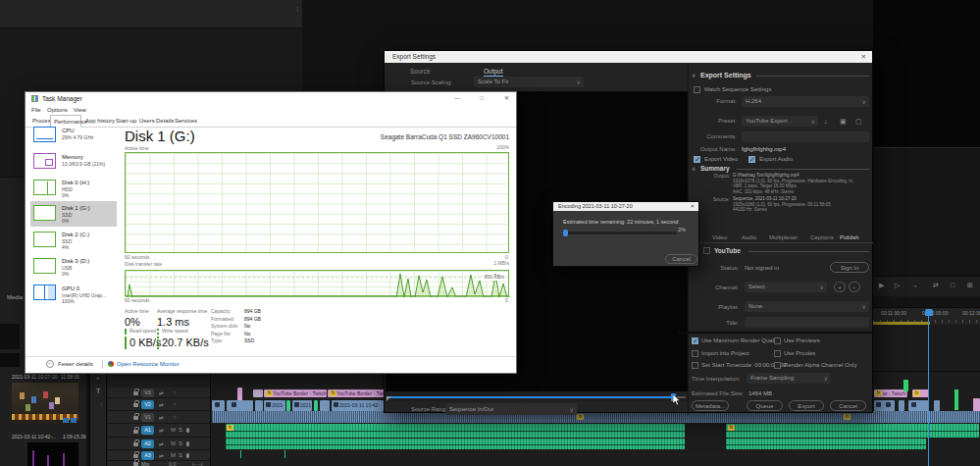  I want to click on match-sequence-checkbox, so click(696, 90).